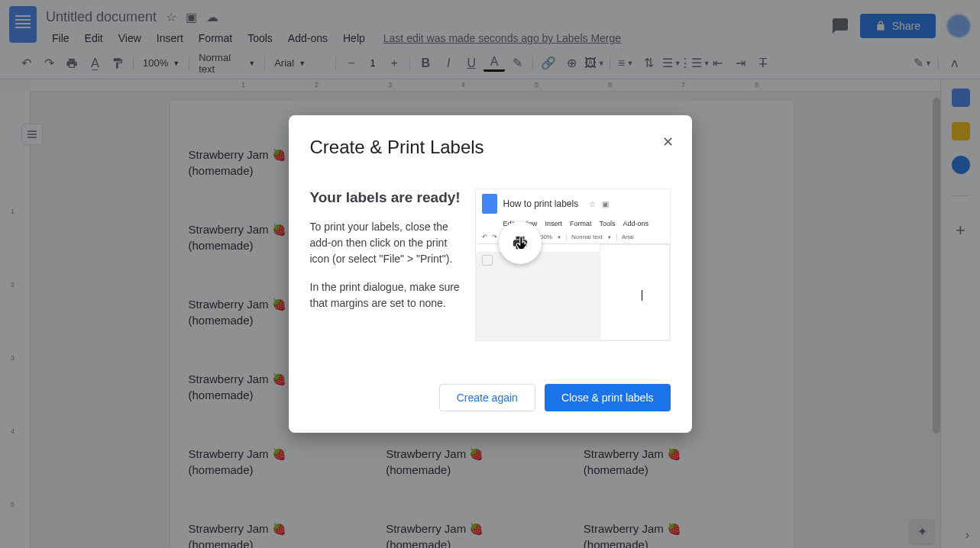  What do you see at coordinates (635, 292) in the screenshot?
I see `mini-page` at bounding box center [635, 292].